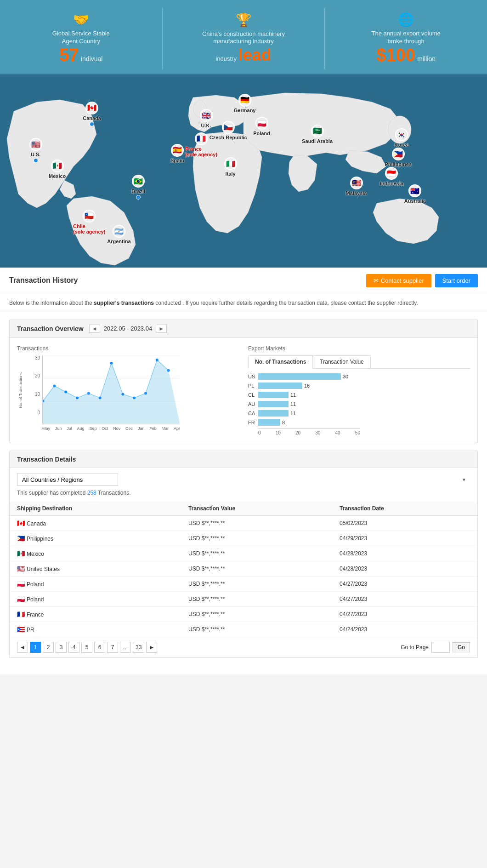 Image resolution: width=487 pixels, height=868 pixels. I want to click on cell-country: 🇨🇦Canada, so click(96, 523).